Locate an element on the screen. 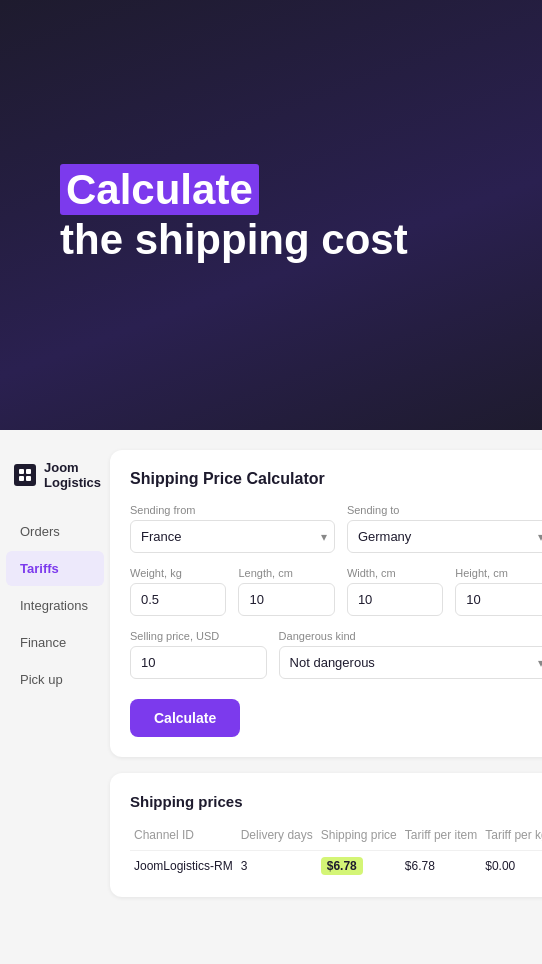 This screenshot has width=542, height=964. cell-shipping-price: $6.78 is located at coordinates (359, 864).